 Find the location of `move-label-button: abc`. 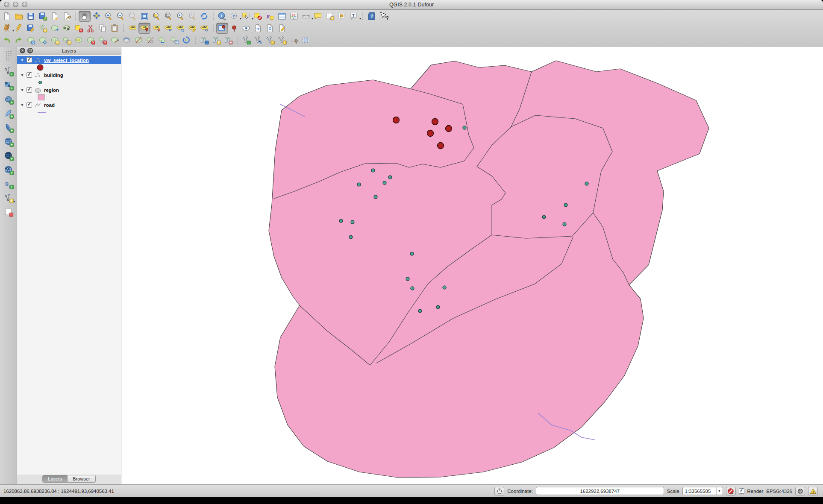

move-label-button: abc is located at coordinates (168, 28).